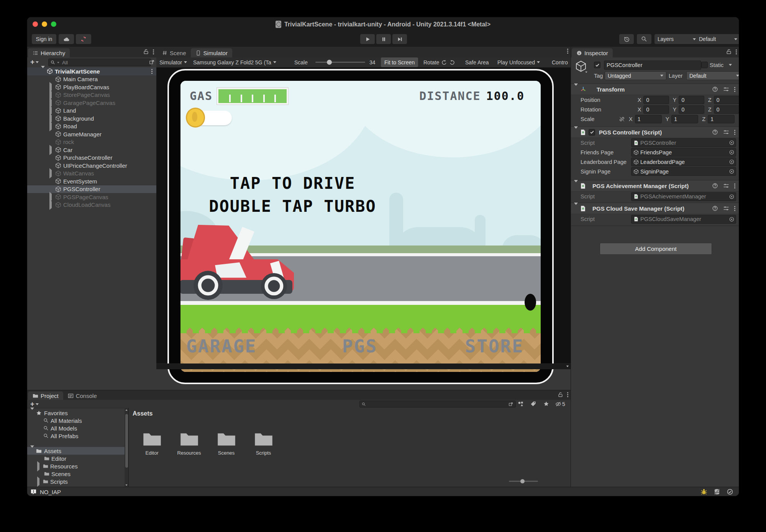 This screenshot has height=532, width=766. Describe the element at coordinates (174, 53) in the screenshot. I see `tab-scene: Scene` at that location.